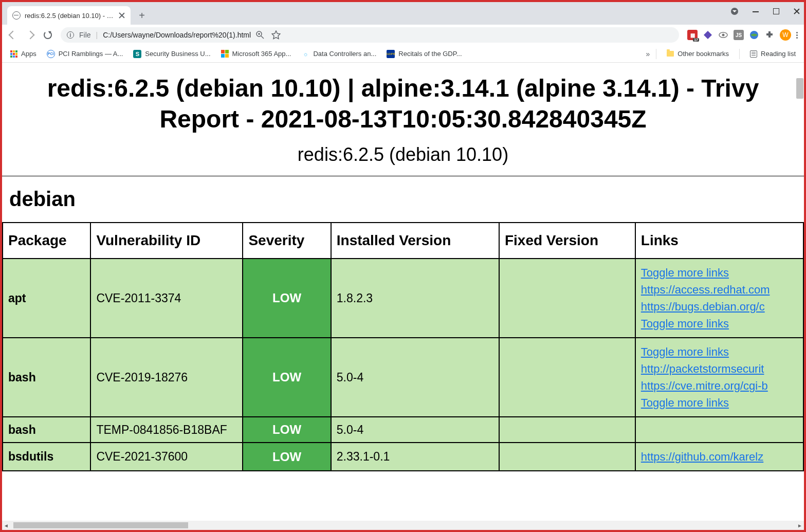 This screenshot has width=806, height=532. I want to click on profile-avatar: W, so click(785, 35).